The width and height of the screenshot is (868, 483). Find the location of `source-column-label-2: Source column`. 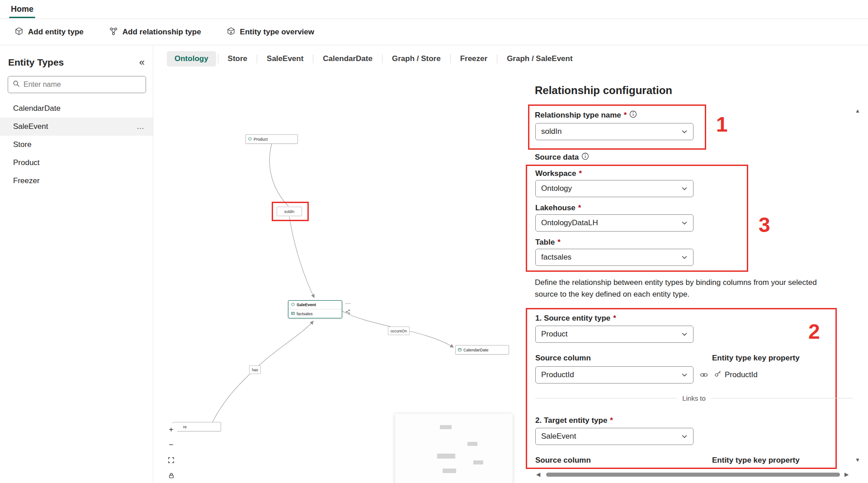

source-column-label-2: Source column is located at coordinates (563, 460).